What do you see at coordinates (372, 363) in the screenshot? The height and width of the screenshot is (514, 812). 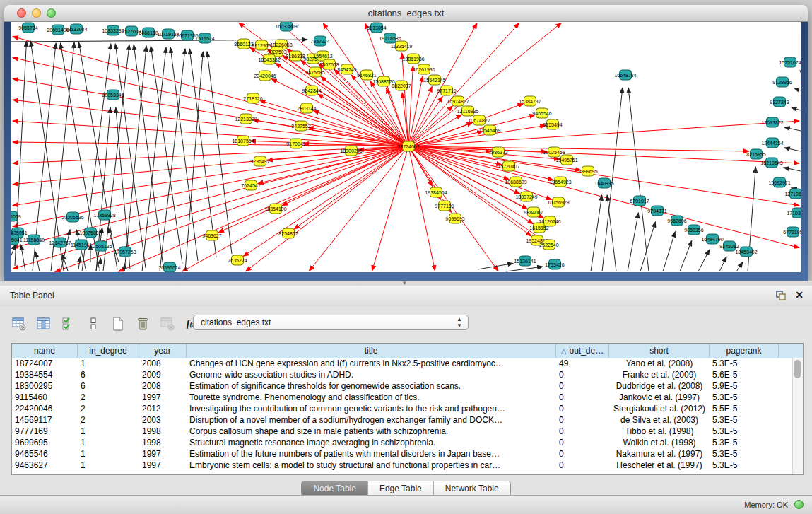 I see `table-cell: Changes of HCN gene expression and I(f) …` at bounding box center [372, 363].